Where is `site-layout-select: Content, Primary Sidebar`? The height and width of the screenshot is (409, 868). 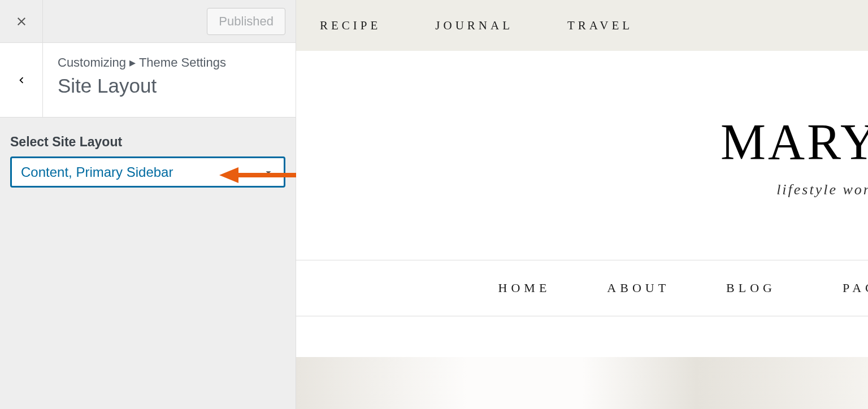 site-layout-select: Content, Primary Sidebar is located at coordinates (148, 172).